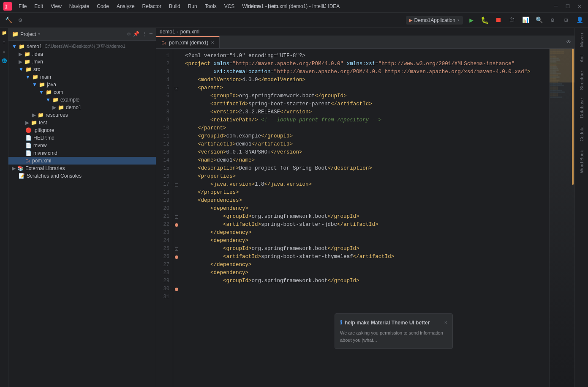  I want to click on stop-button: ⏹, so click(498, 20).